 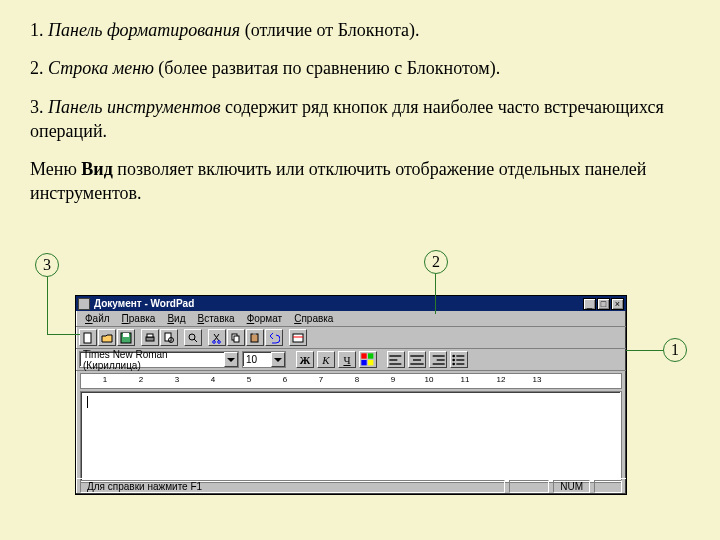 What do you see at coordinates (338, 304) in the screenshot?
I see `window-title: Документ - WordPad` at bounding box center [338, 304].